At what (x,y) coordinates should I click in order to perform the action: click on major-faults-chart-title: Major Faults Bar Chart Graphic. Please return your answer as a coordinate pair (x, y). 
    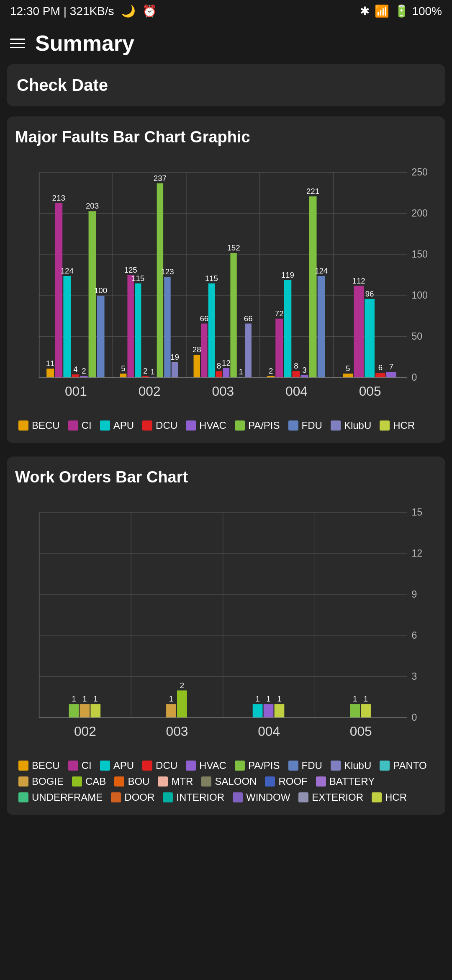
    Looking at the image, I should click on (226, 137).